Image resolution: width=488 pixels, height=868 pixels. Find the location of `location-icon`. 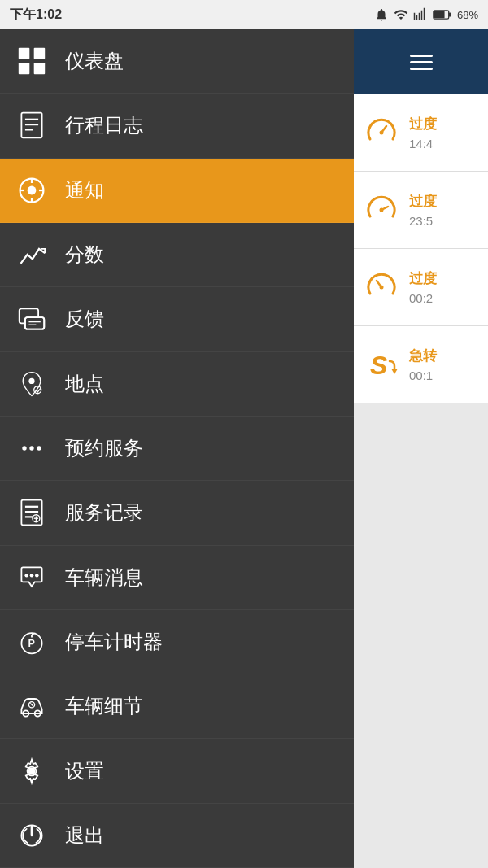

location-icon is located at coordinates (32, 384).